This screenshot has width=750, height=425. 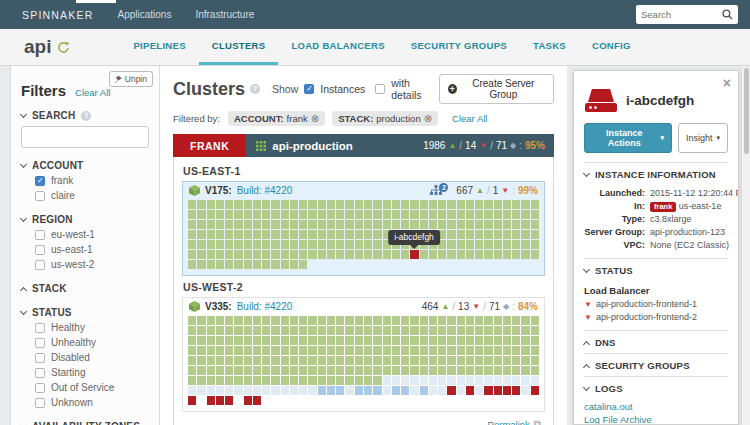 I want to click on permalink-link: Permalink, so click(x=509, y=422).